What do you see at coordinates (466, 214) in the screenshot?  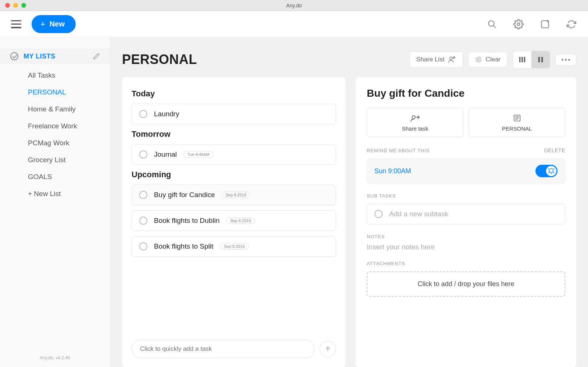 I see `add-subtask-row: Add a new subtask` at bounding box center [466, 214].